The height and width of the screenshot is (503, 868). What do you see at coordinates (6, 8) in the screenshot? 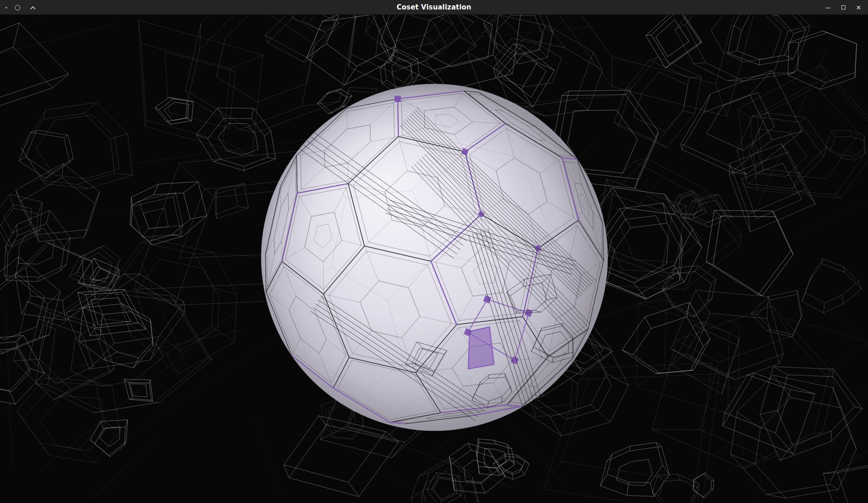
I see `app-indicator-dot-icon` at bounding box center [6, 8].